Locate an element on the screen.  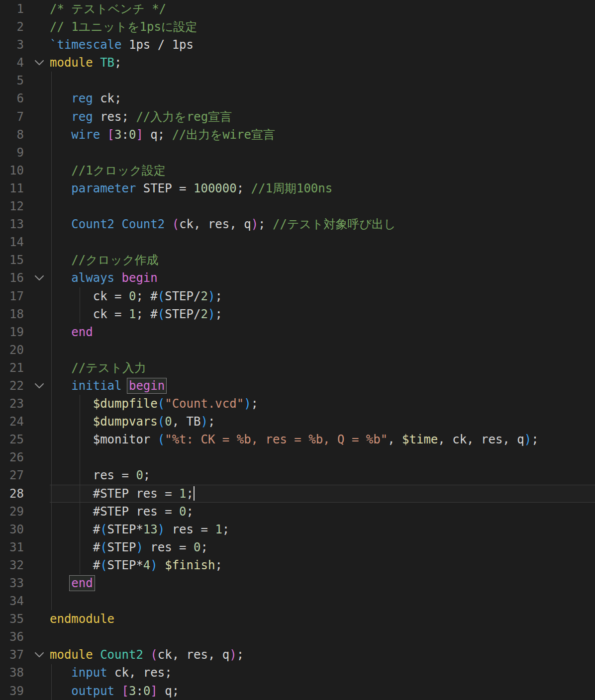
line-number: 2 is located at coordinates (12, 27).